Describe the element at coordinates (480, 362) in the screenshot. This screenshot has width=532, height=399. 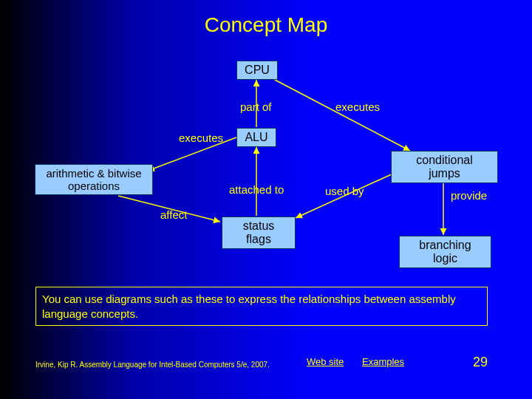
I see `slide-number: 29` at that location.